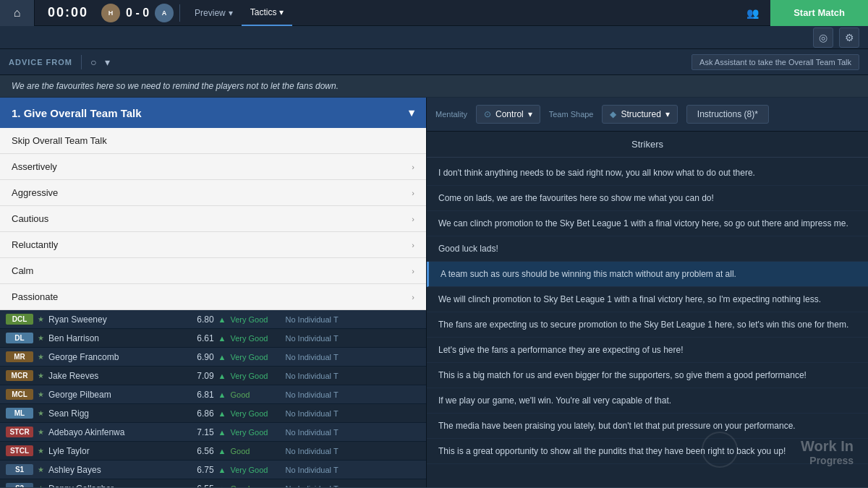  What do you see at coordinates (213, 297) in the screenshot?
I see `passionate-option: Passionate ›` at bounding box center [213, 297].